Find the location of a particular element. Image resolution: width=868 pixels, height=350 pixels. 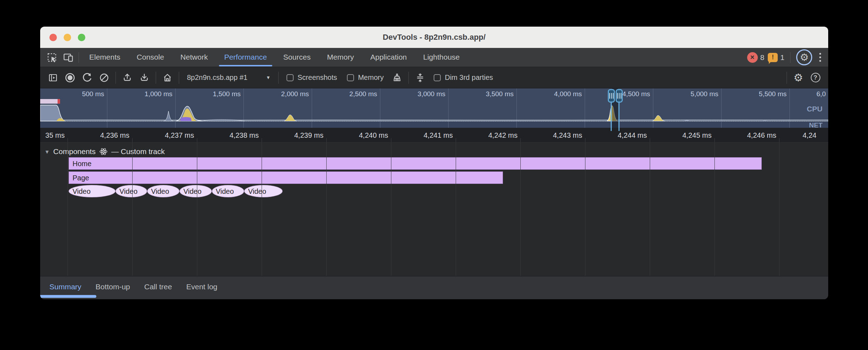

collect-garbage-icon is located at coordinates (397, 78).